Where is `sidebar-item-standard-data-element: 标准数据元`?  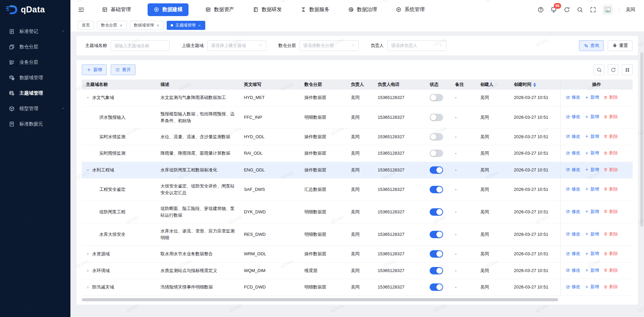
sidebar-item-standard-data-element: 标准数据元 is located at coordinates (35, 124).